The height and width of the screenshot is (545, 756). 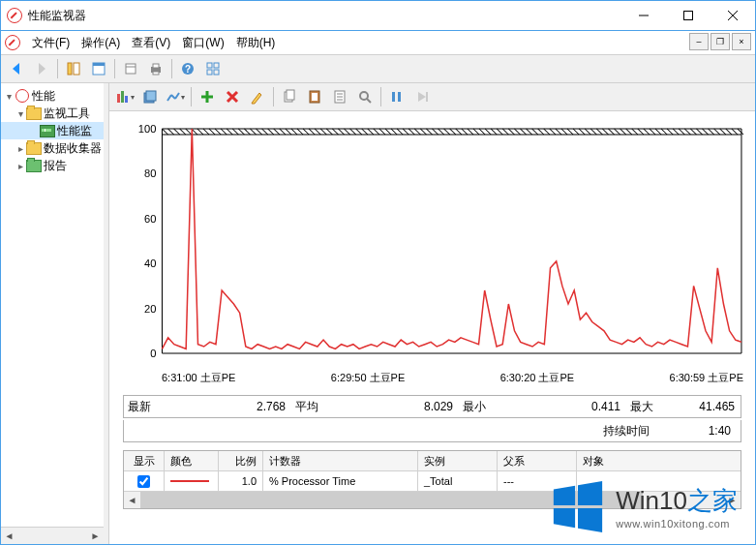 I want to click on menu-help: 帮助(H), so click(x=256, y=43).